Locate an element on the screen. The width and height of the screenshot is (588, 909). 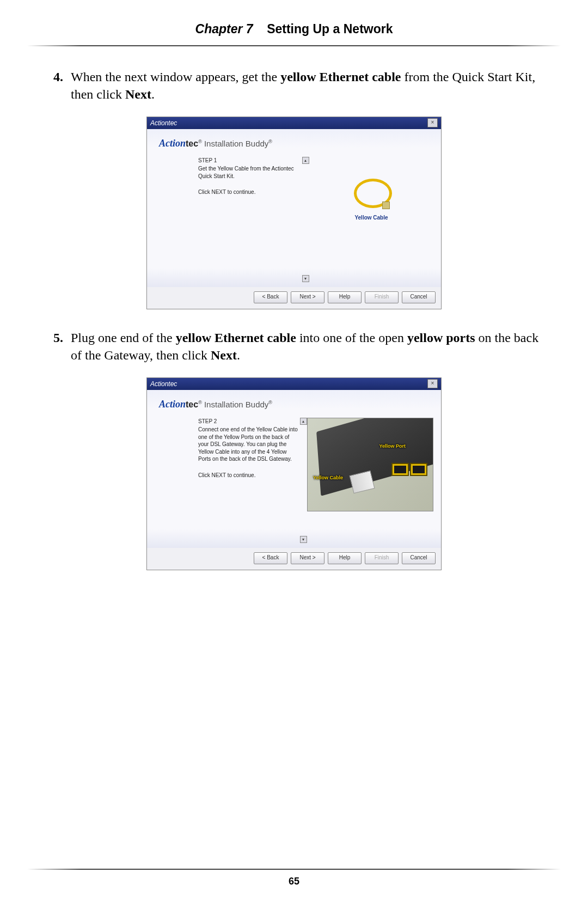
step-number: 4. is located at coordinates (54, 86).